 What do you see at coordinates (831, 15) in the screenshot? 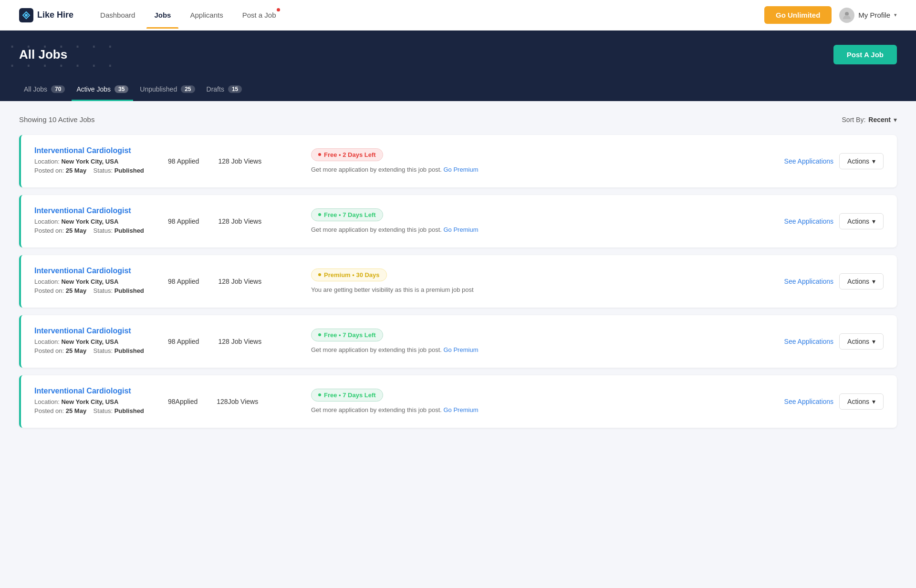
I see `navbar-right: Go Unlimited My Profile ▾` at bounding box center [831, 15].